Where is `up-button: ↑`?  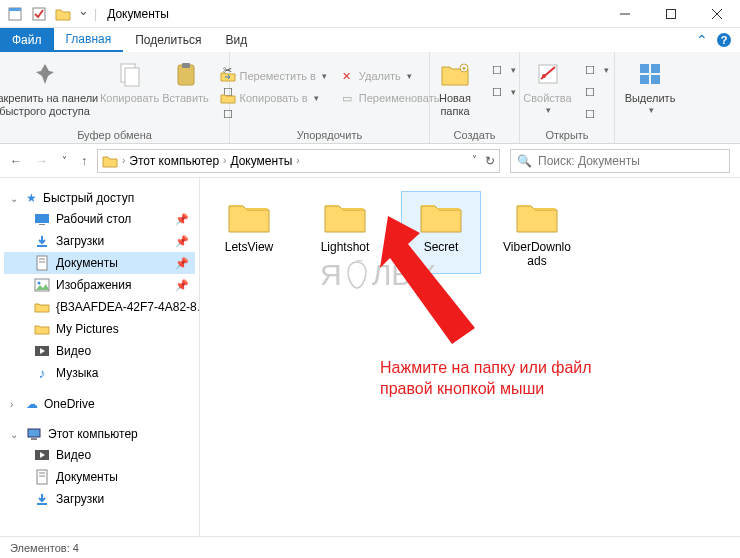
up-button: ↑ is located at coordinates (84, 161).